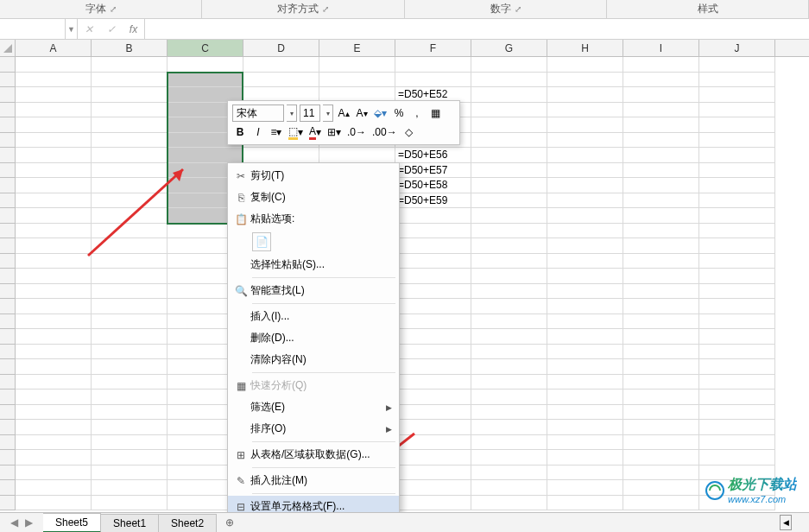  What do you see at coordinates (313, 428) in the screenshot?
I see `menu-sort: 排序(O) ▶` at bounding box center [313, 428].